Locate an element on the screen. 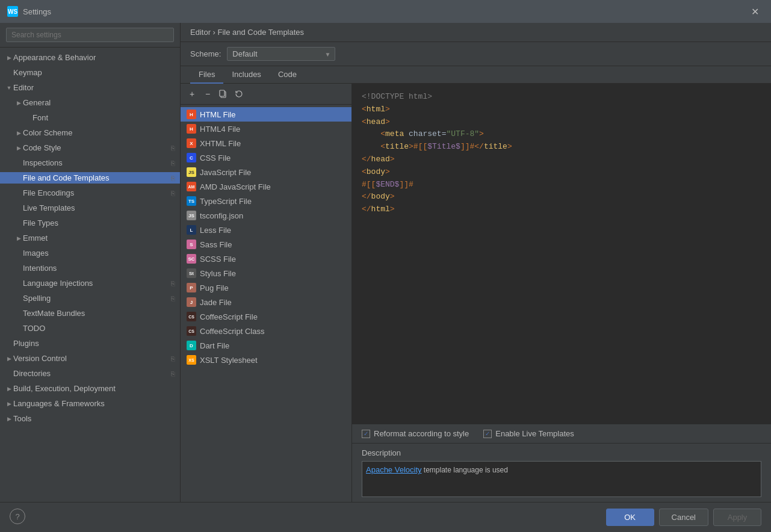 The width and height of the screenshot is (771, 532). remove-template-button: − is located at coordinates (208, 94).